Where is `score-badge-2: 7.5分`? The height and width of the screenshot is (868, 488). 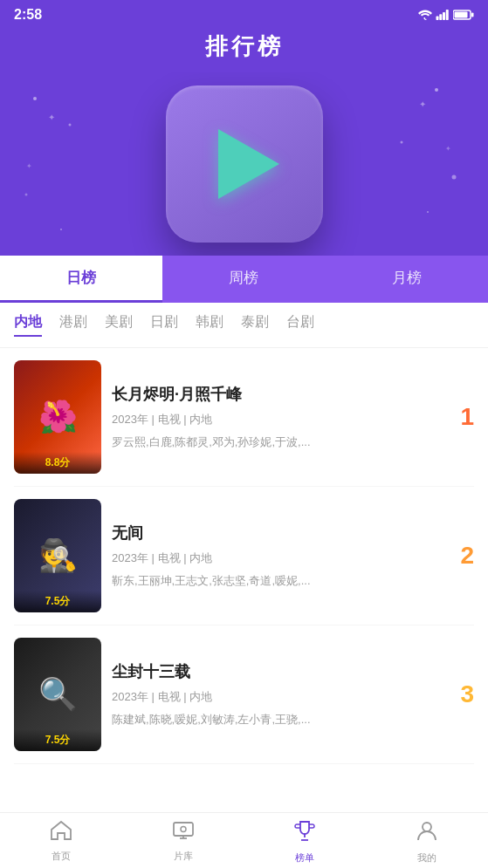 score-badge-2: 7.5分 is located at coordinates (58, 602).